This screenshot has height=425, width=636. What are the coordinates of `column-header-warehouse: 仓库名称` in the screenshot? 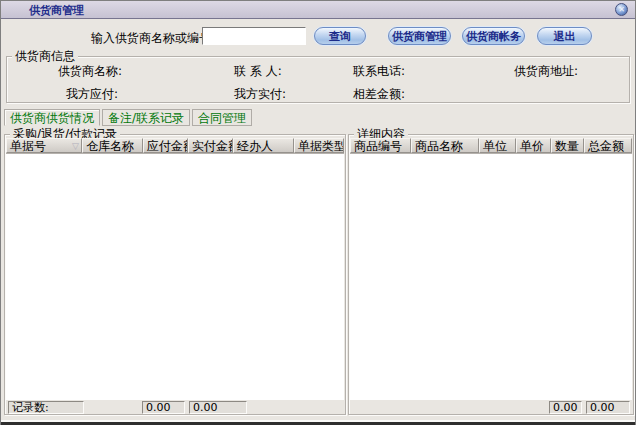 It's located at (112, 146).